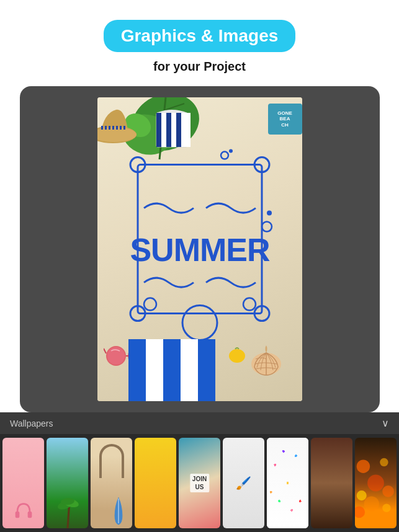  Describe the element at coordinates (237, 355) in the screenshot. I see `yellow-fruit-icon` at that location.